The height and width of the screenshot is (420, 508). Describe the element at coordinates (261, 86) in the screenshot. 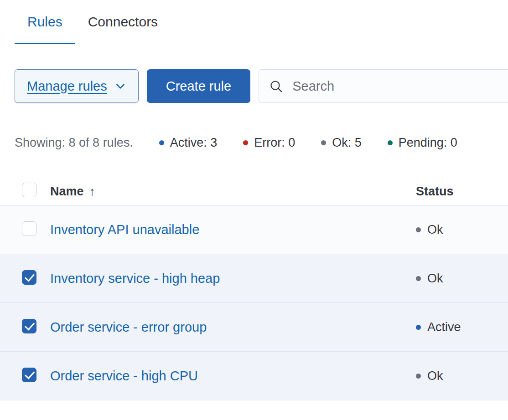

I see `rules-toolbar: Manage rules Create rule` at that location.